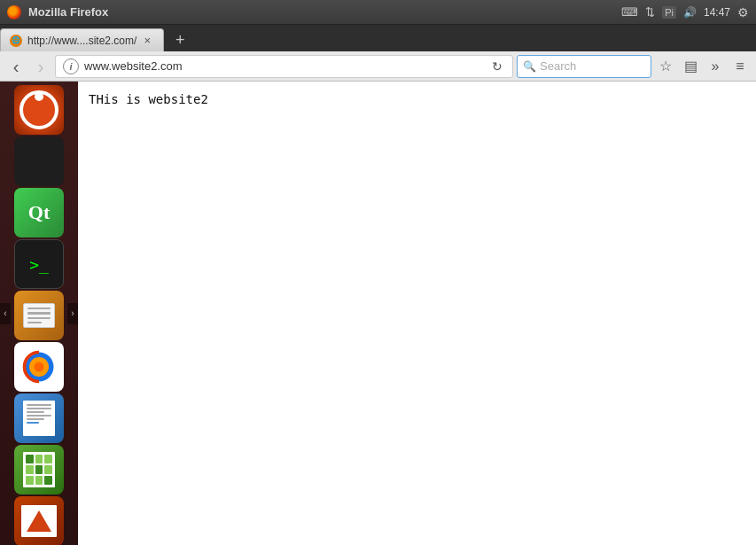  I want to click on back-button: ‹, so click(16, 66).